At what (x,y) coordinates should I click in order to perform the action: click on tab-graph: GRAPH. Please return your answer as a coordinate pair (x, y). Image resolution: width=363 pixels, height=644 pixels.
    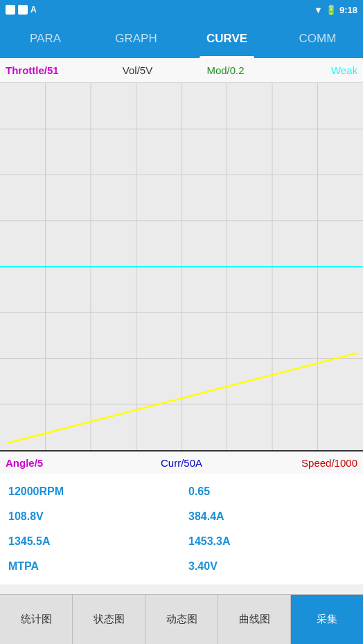
    Looking at the image, I should click on (136, 39).